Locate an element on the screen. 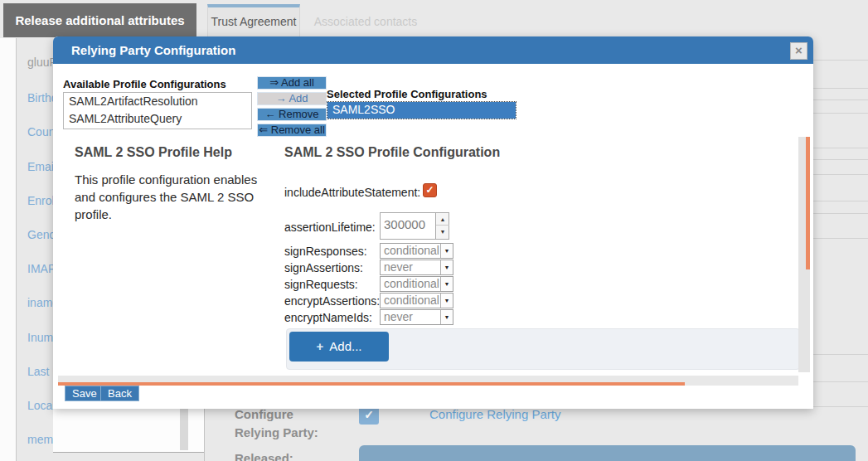 Image resolution: width=868 pixels, height=461 pixels. sign-requests-select: conditional ▼ is located at coordinates (416, 284).